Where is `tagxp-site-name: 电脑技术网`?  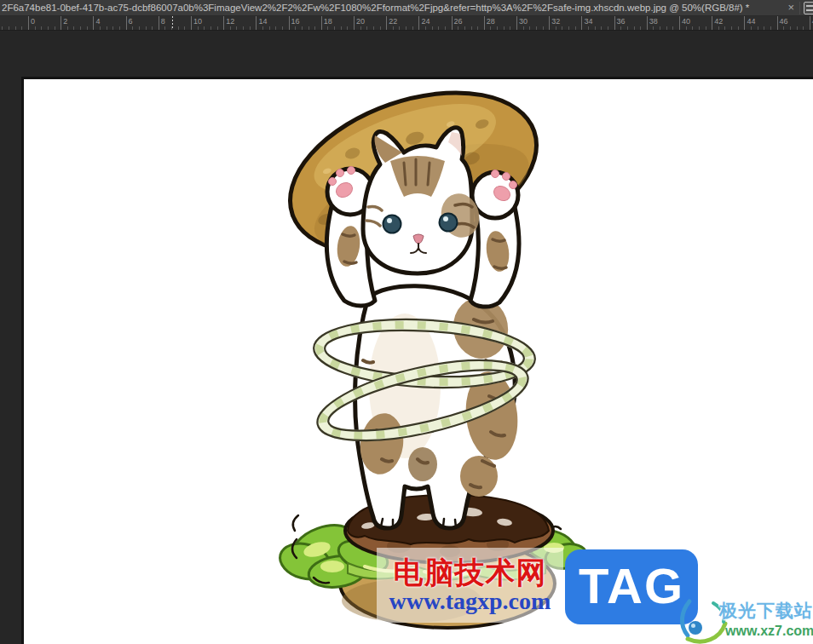
tagxp-site-name: 电脑技术网 is located at coordinates (470, 572).